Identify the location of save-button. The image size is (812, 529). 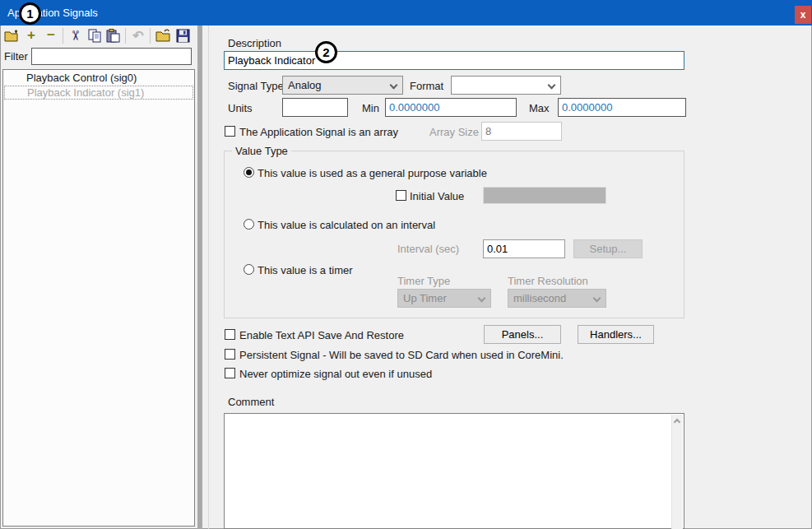
(183, 35).